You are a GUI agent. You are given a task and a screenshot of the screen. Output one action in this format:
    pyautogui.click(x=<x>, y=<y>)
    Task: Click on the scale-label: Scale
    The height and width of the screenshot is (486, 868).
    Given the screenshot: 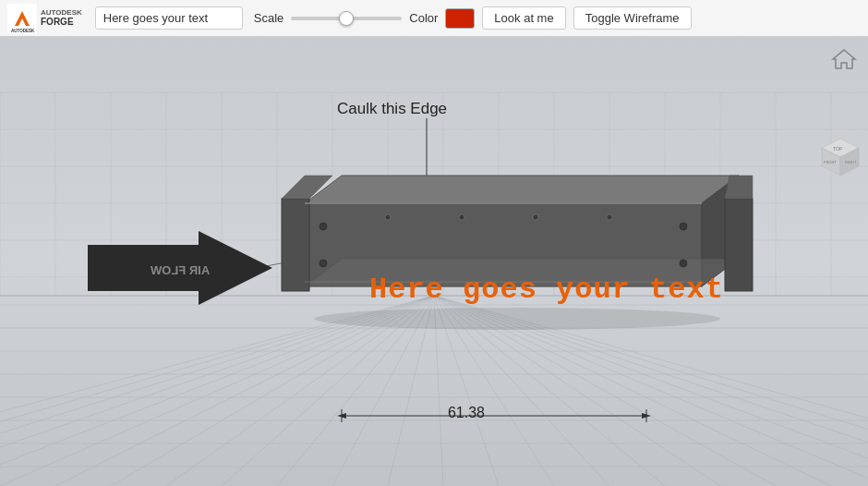 What is the action you would take?
    pyautogui.click(x=270, y=18)
    